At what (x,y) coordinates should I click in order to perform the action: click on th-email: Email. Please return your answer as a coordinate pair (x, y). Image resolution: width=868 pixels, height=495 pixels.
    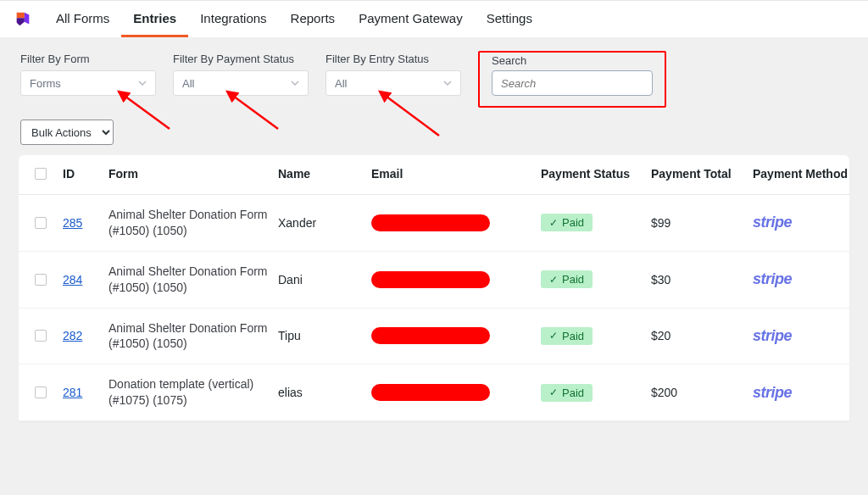
    Looking at the image, I should click on (451, 174).